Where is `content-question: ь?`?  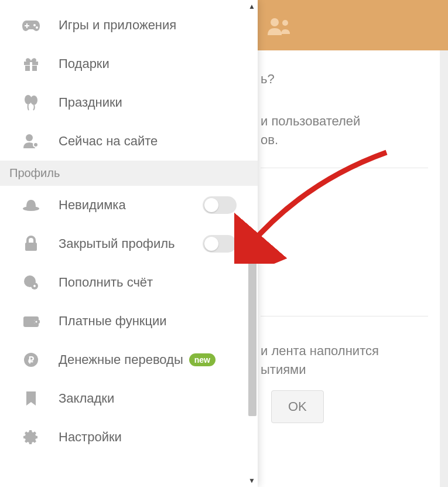 content-question: ь? is located at coordinates (344, 79).